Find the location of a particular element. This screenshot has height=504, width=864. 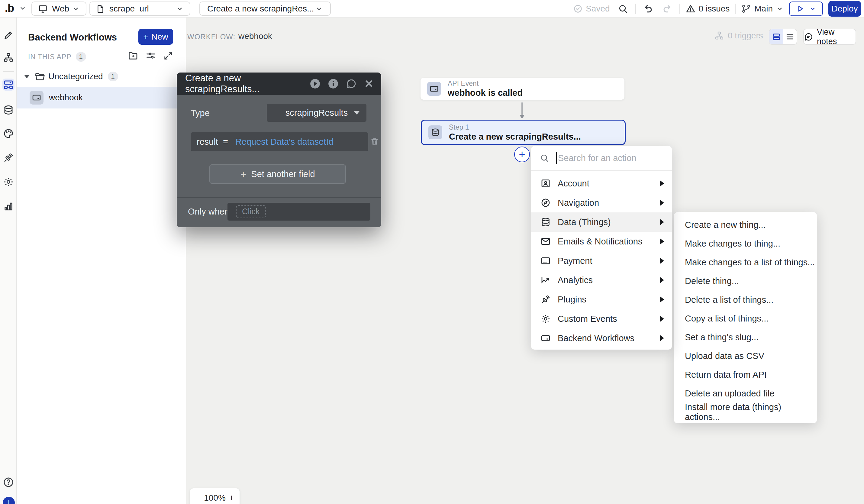

expand-button is located at coordinates (168, 56).